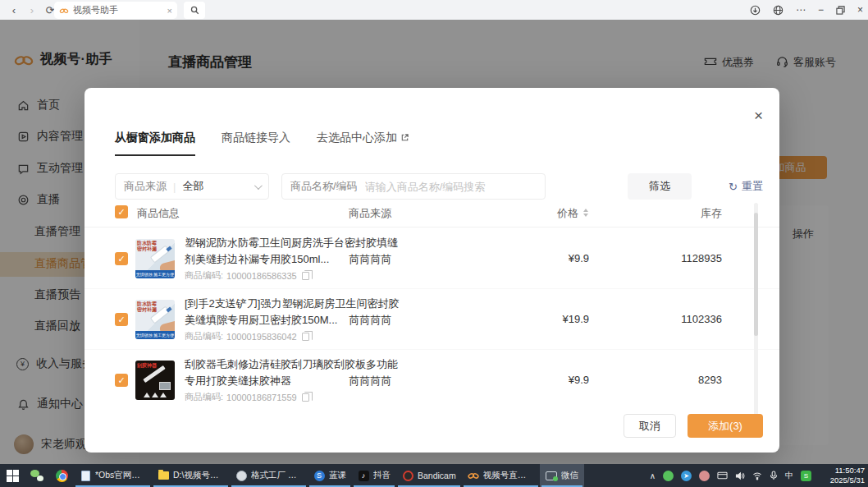  I want to click on channels-favicon, so click(64, 11).